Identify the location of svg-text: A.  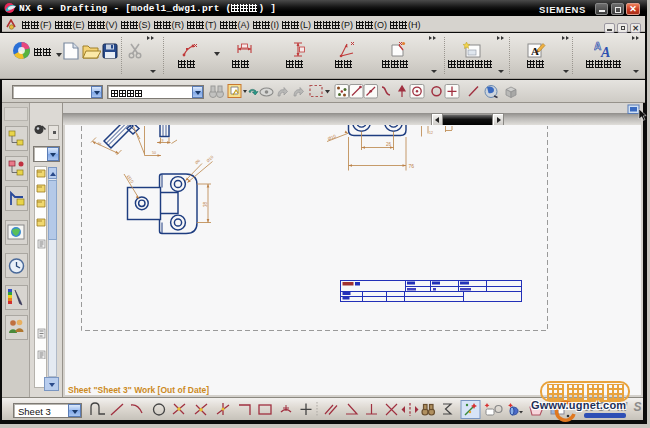
(605, 52).